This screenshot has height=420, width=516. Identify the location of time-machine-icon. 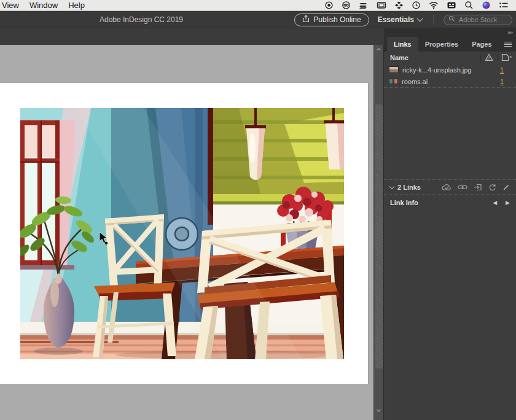
(416, 5).